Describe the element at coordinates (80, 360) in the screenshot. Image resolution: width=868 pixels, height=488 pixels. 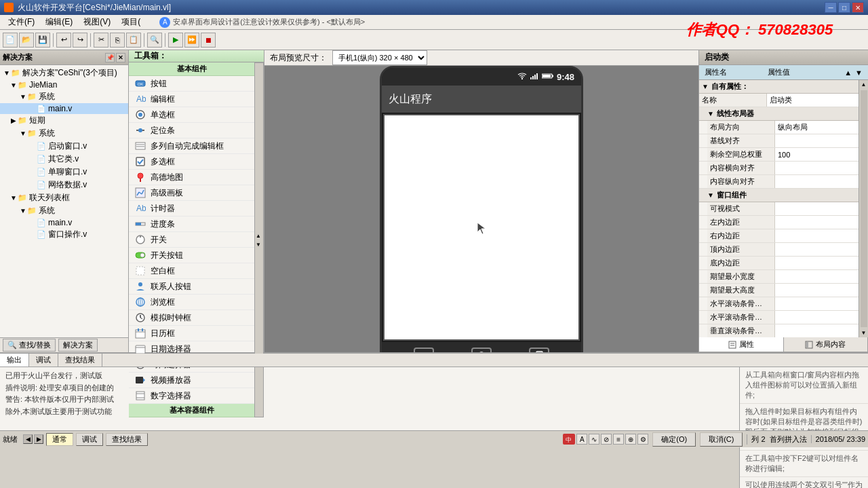
I see `tab-find-results: 查找结果` at that location.